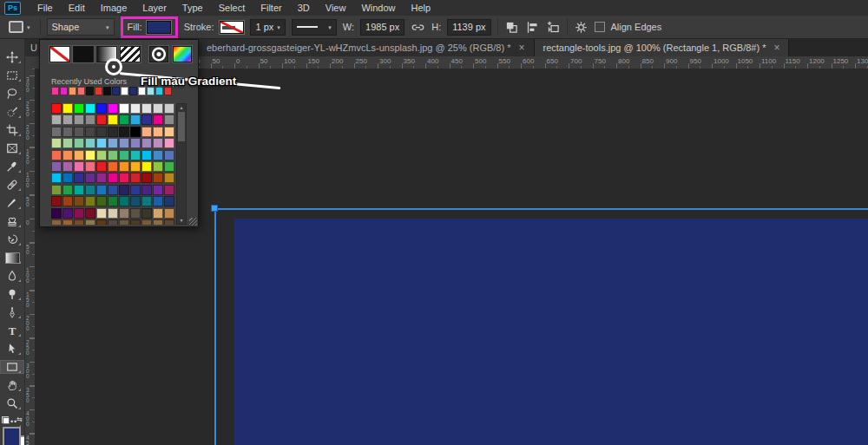 The image size is (868, 445). Describe the element at coordinates (19, 27) in the screenshot. I see `tool-preset-picker: ▾` at that location.